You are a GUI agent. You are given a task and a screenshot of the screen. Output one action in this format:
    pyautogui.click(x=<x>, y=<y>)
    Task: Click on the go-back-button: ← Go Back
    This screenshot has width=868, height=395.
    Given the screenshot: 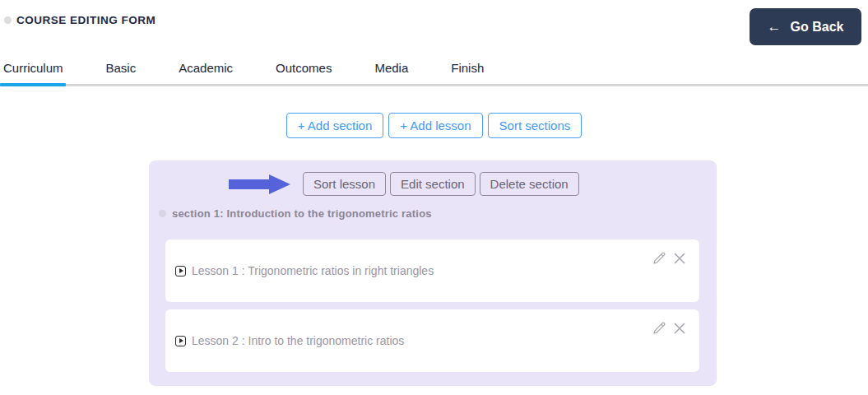 What is the action you would take?
    pyautogui.click(x=805, y=26)
    